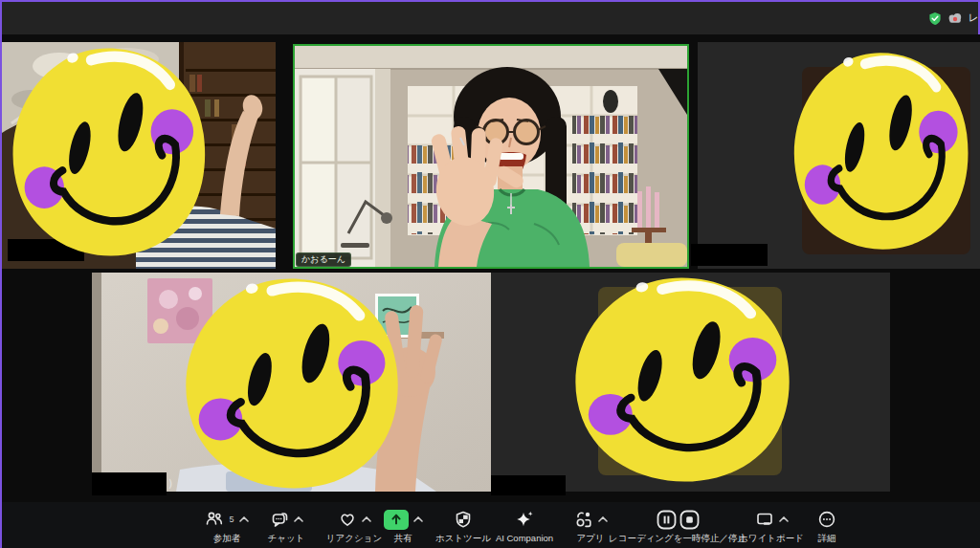  Describe the element at coordinates (584, 519) in the screenshot. I see `apps-icon` at that location.